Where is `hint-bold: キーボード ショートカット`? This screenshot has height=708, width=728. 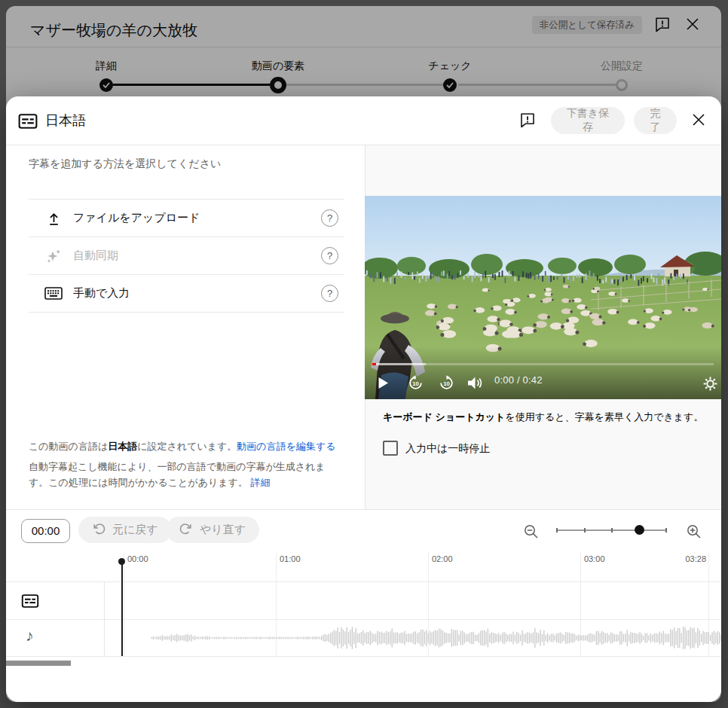
hint-bold: キーボード ショートカット is located at coordinates (444, 417).